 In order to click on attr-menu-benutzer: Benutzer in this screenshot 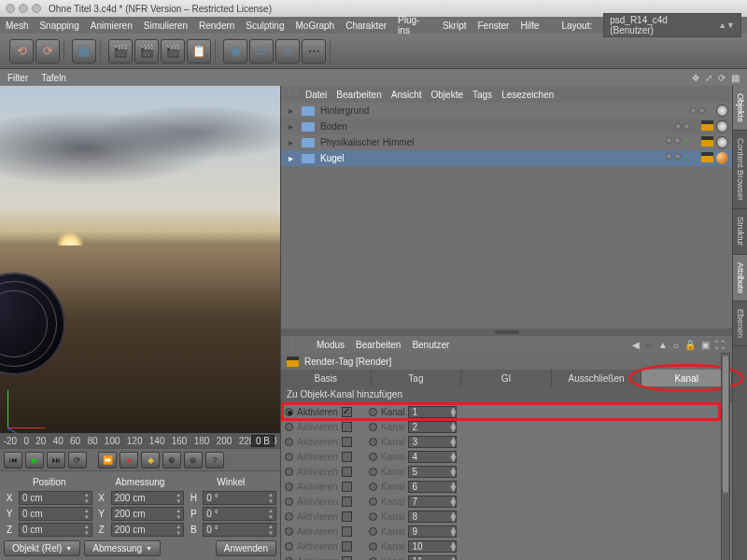, I will do `click(430, 345)`.